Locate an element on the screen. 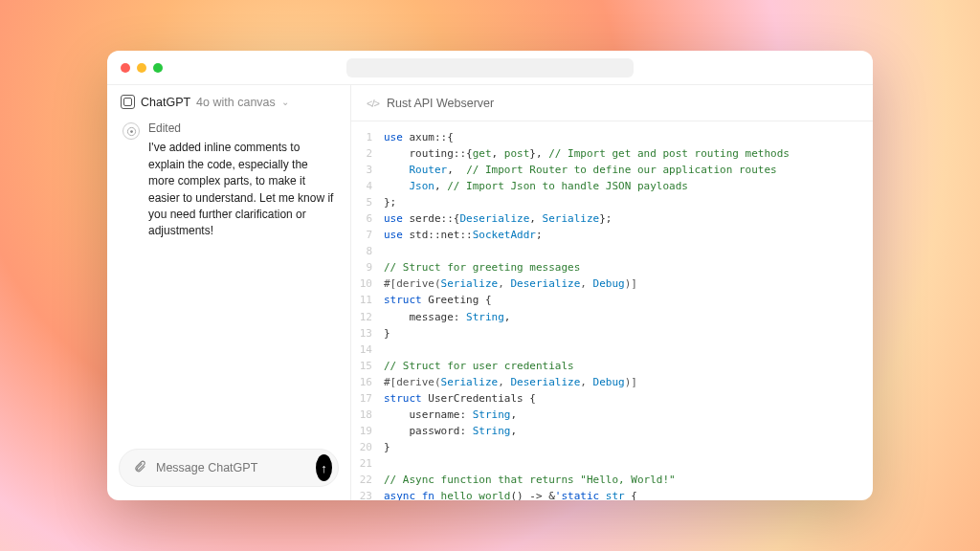 This screenshot has width=980, height=551. line-number: 18 is located at coordinates (368, 415).